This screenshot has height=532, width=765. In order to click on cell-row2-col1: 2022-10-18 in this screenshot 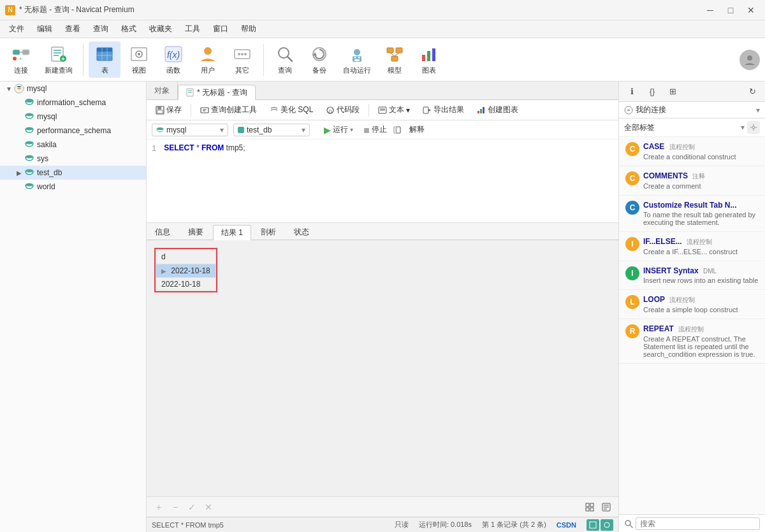, I will do `click(186, 284)`.